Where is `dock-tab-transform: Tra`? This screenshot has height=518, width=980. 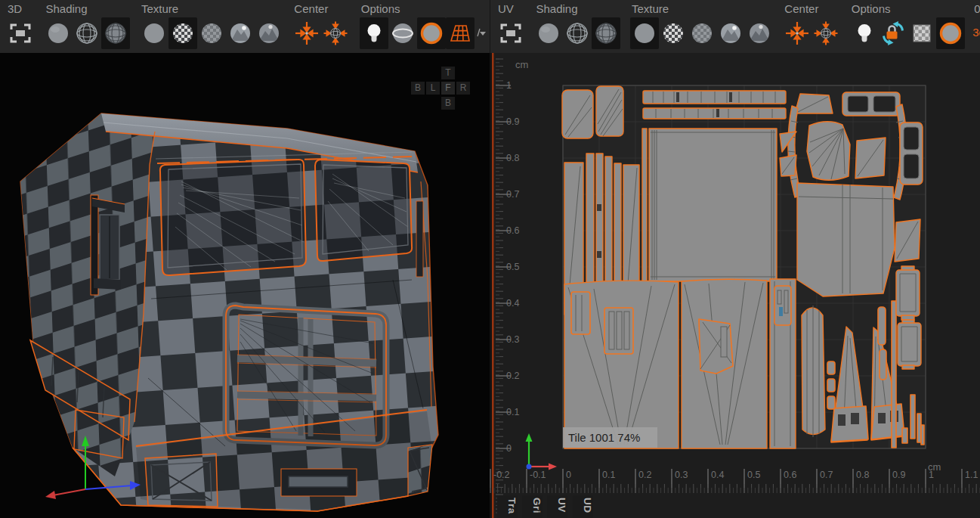
dock-tab-transform: Tra is located at coordinates (508, 507).